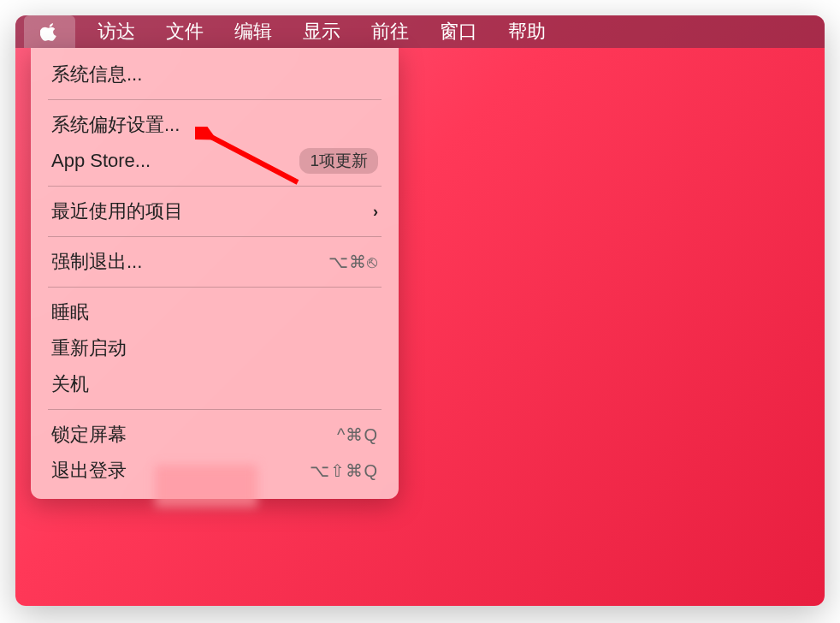 This screenshot has width=840, height=623. What do you see at coordinates (215, 262) in the screenshot?
I see `menu-force-quit: 强制退出... ⌥⌘⎋` at bounding box center [215, 262].